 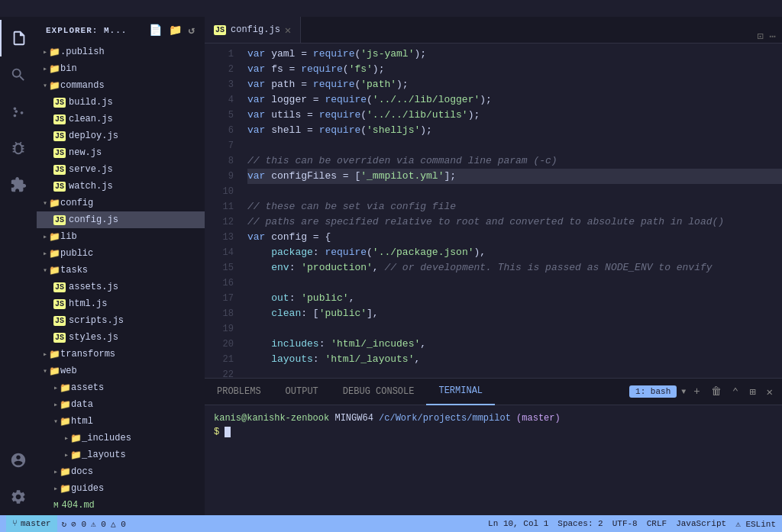 I want to click on search-icon, so click(x=18, y=75).